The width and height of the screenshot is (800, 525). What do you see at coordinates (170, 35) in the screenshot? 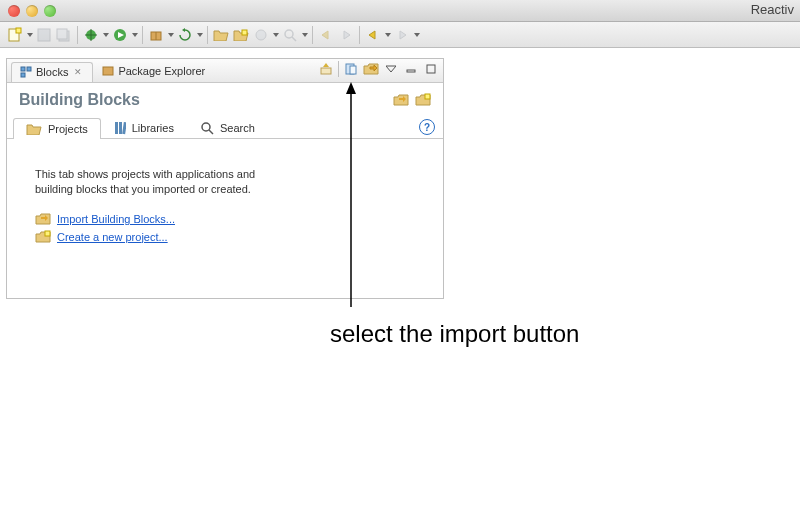
I see `new-package-dropdown` at bounding box center [170, 35].